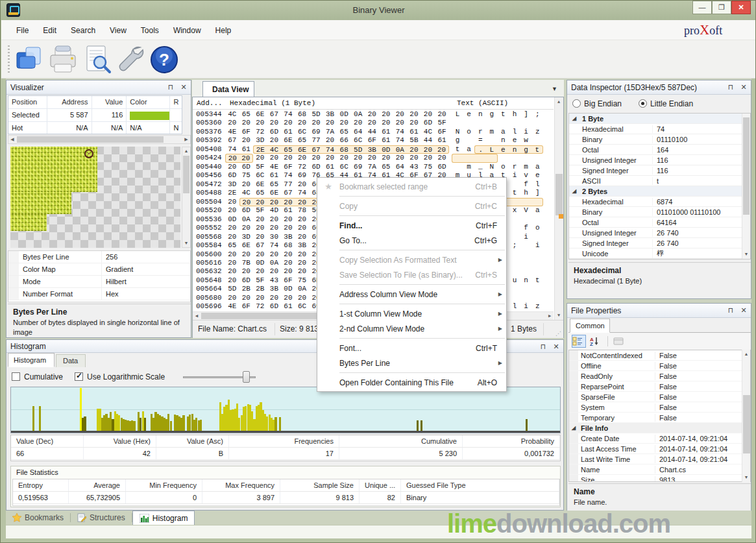  I want to click on ascii-char: w, so click(526, 140).